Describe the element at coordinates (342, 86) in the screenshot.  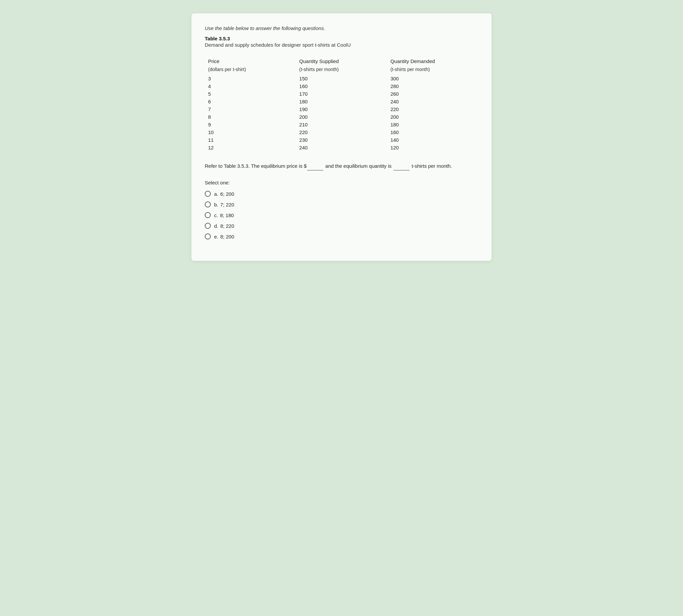
I see `table-row: 4160280` at that location.